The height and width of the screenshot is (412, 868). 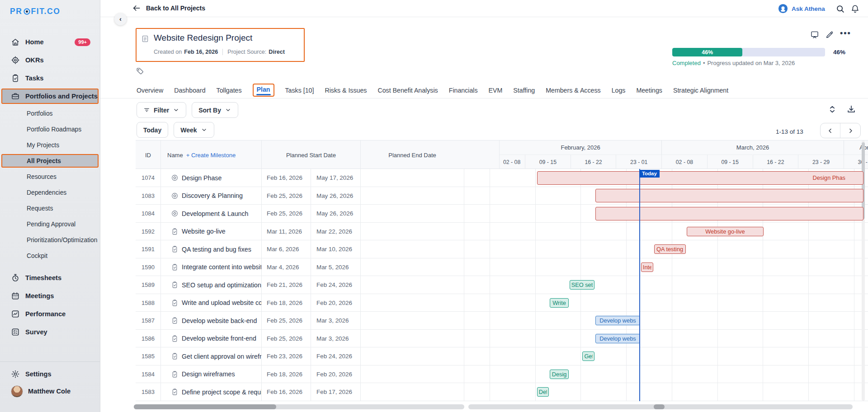 What do you see at coordinates (502, 303) in the screenshot?
I see `table-row: 1588Write and upload website contentFeb …` at bounding box center [502, 303].